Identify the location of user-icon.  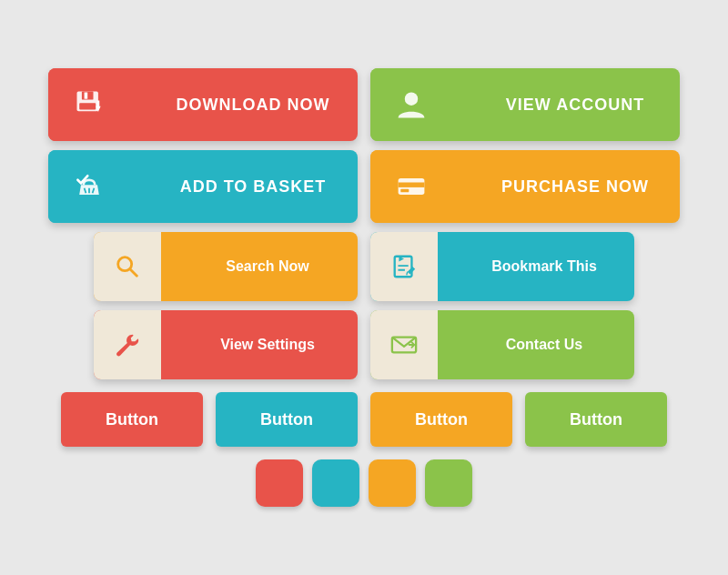
(411, 105).